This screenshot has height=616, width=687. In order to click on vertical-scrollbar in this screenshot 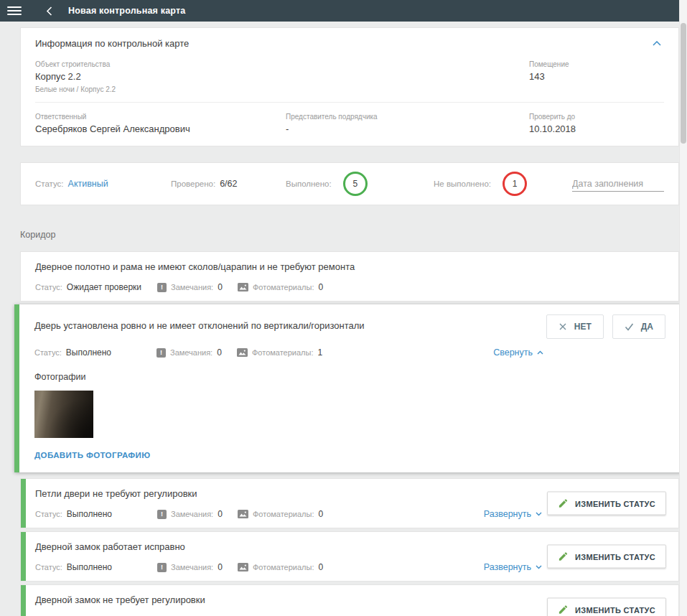, I will do `click(683, 308)`.